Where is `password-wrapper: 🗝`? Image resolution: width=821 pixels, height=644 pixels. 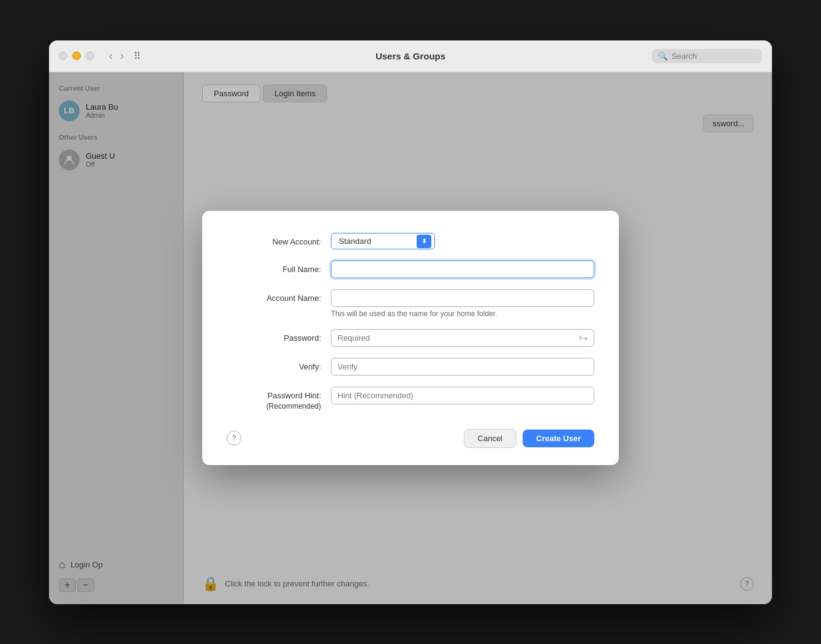
password-wrapper: 🗝 is located at coordinates (463, 338).